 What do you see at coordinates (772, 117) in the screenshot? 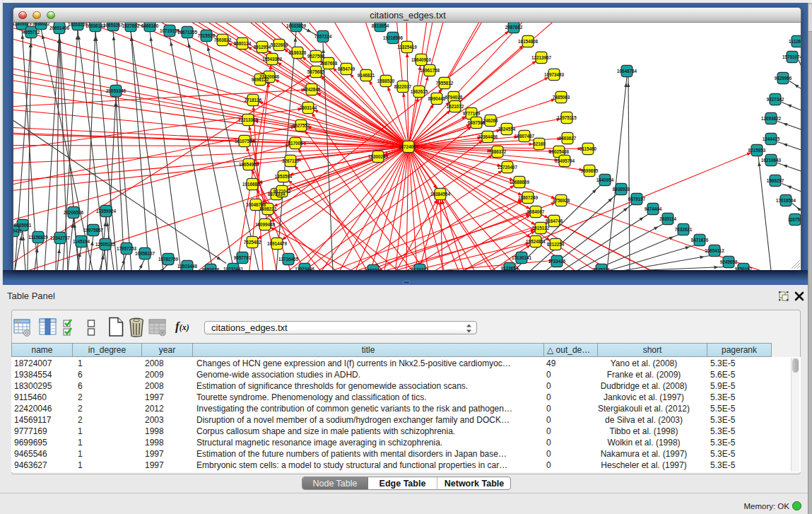
I see `svg-text: 12093822` at bounding box center [772, 117].